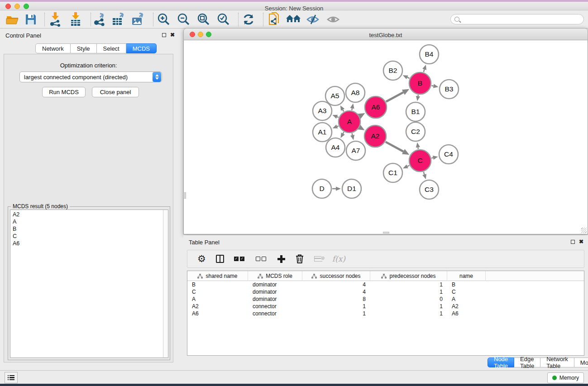  What do you see at coordinates (218, 276) in the screenshot?
I see `column-header-shared-name: shared name` at bounding box center [218, 276].